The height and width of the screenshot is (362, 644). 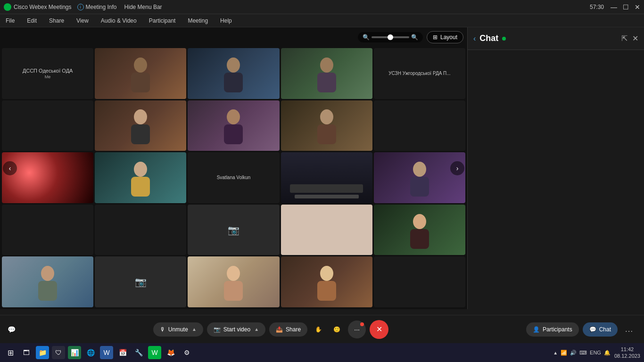 I want to click on settings-icon: 🔧, so click(x=139, y=353).